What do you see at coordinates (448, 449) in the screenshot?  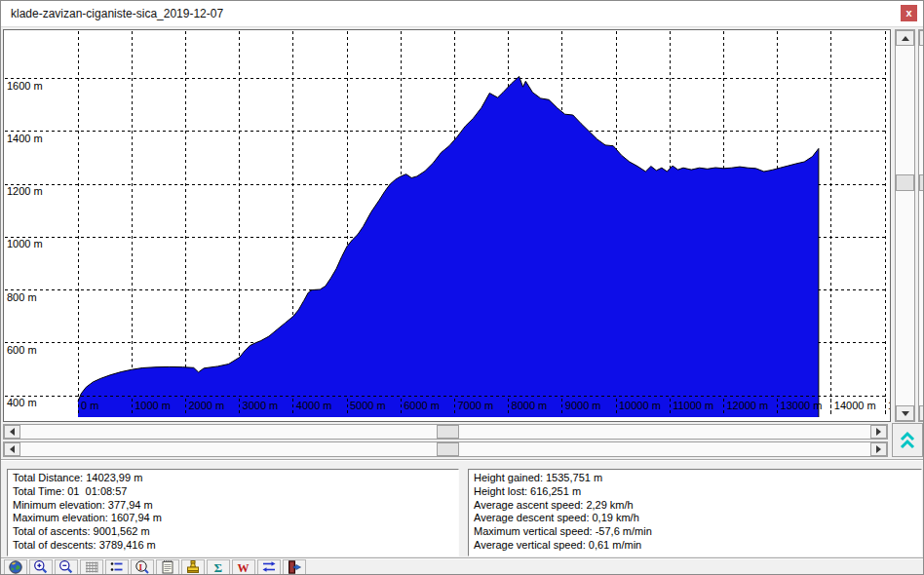 I see `horizontal-scrollbar-2-thumb` at bounding box center [448, 449].